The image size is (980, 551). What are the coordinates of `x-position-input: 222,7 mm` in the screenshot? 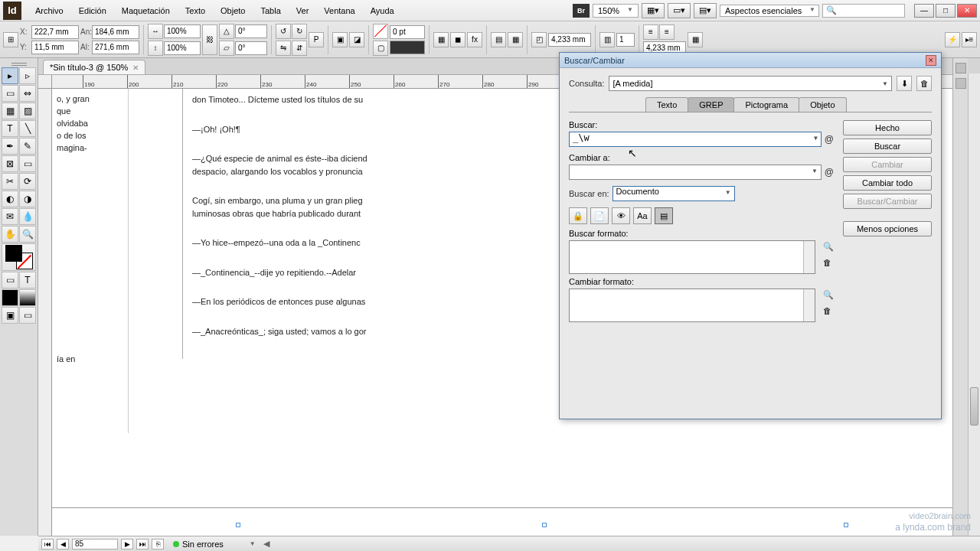 It's located at (55, 32).